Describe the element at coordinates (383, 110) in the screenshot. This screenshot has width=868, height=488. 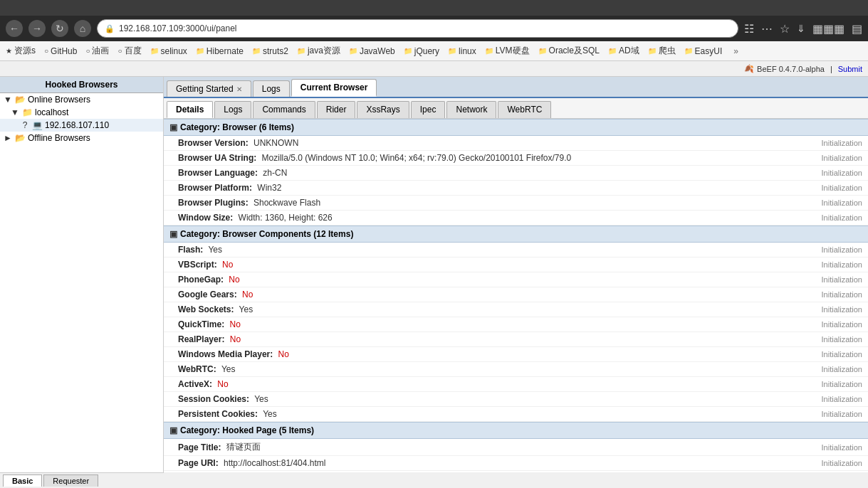
I see `detail-tab-xssrays: XssRays` at that location.